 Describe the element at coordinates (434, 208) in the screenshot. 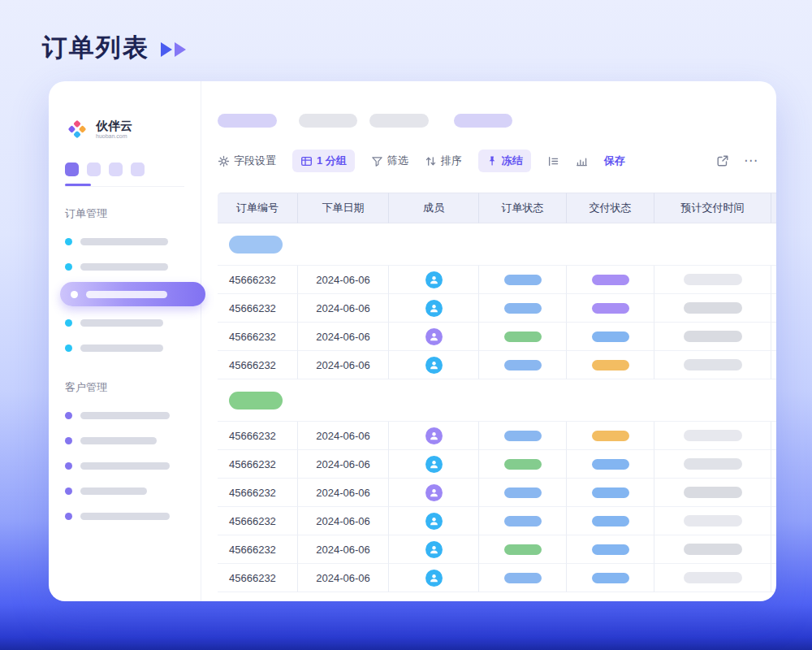

I see `column-header-member: 成员` at that location.